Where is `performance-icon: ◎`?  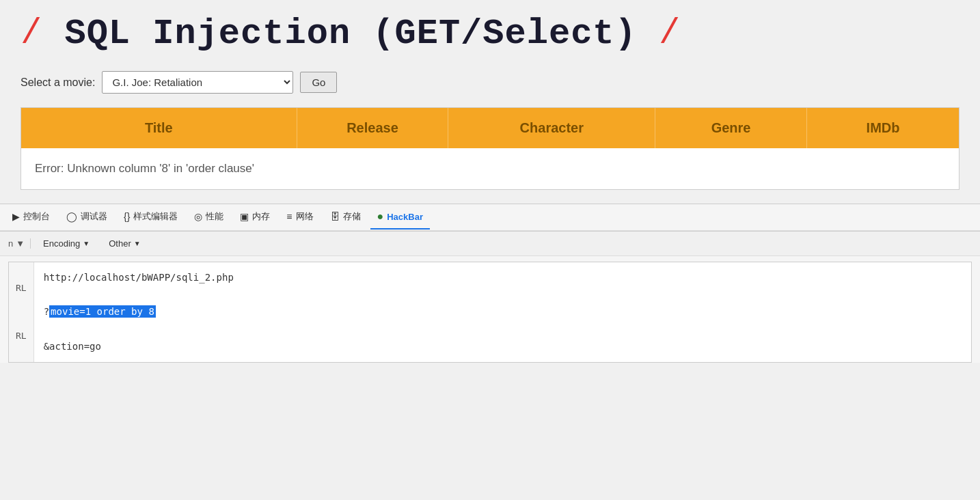 performance-icon: ◎ is located at coordinates (198, 217).